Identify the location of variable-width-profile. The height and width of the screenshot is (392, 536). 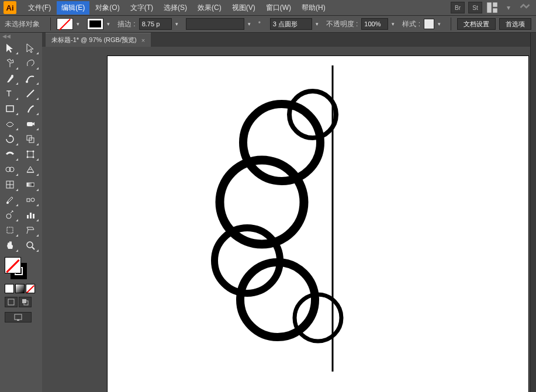
(215, 24).